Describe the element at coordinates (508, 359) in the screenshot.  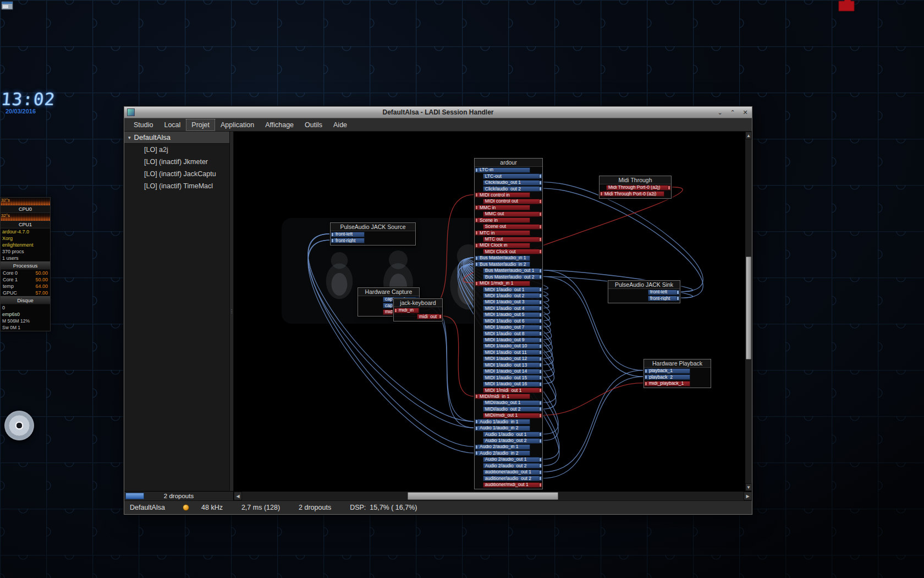
I see `port-midi-1-audio-out-12: MIDI 1/audio_out 12` at that location.